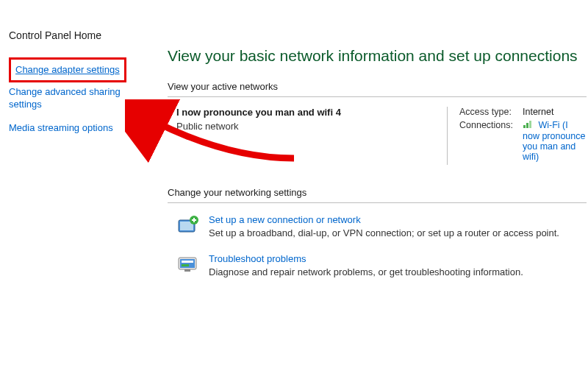  What do you see at coordinates (312, 135) in the screenshot?
I see `network-info: I now pronounce you man and wifi 4 Publi…` at bounding box center [312, 135].